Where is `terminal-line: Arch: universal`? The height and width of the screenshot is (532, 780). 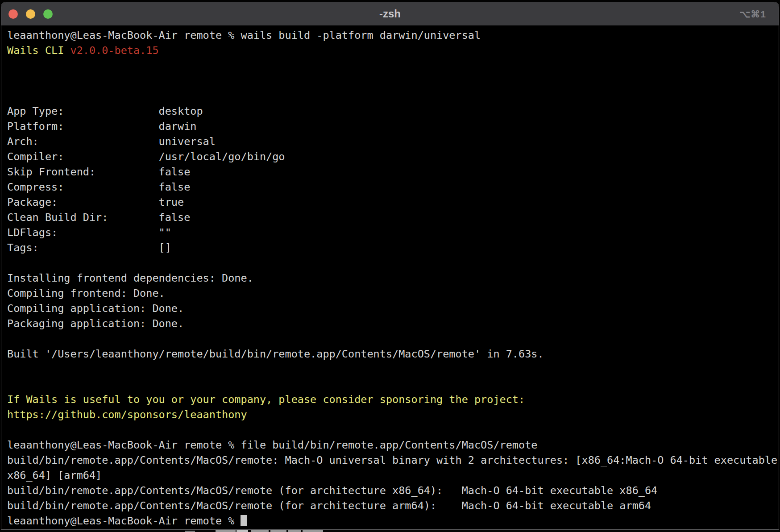
terminal-line: Arch: universal is located at coordinates (393, 141).